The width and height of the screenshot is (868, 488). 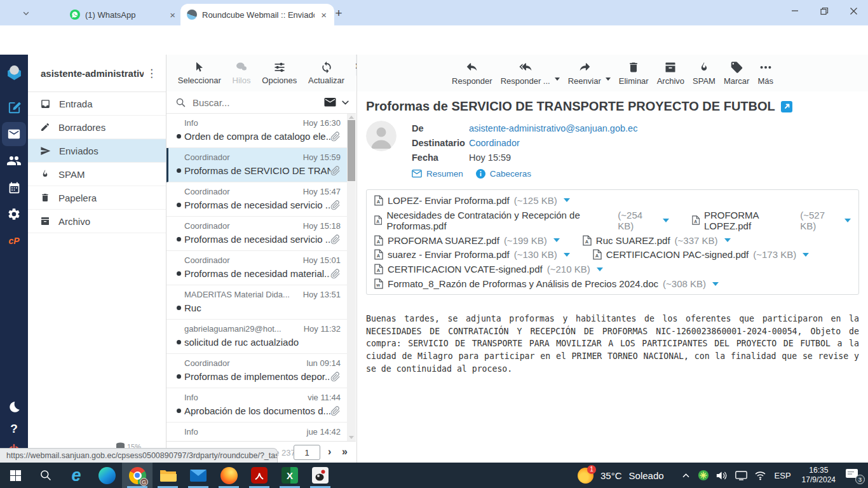 I want to click on threads-button: Hilos, so click(x=241, y=73).